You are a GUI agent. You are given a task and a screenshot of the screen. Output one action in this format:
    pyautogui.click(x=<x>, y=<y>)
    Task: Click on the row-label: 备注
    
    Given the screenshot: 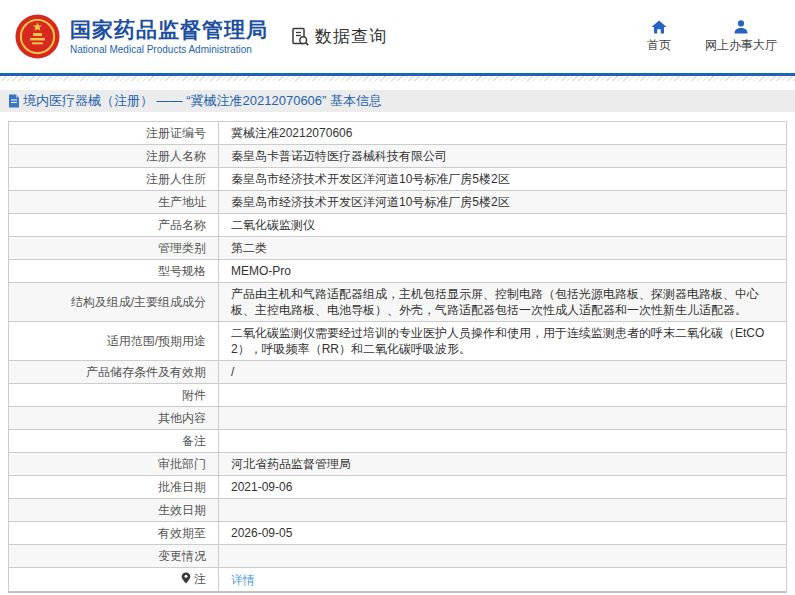 What is the action you would take?
    pyautogui.click(x=114, y=442)
    